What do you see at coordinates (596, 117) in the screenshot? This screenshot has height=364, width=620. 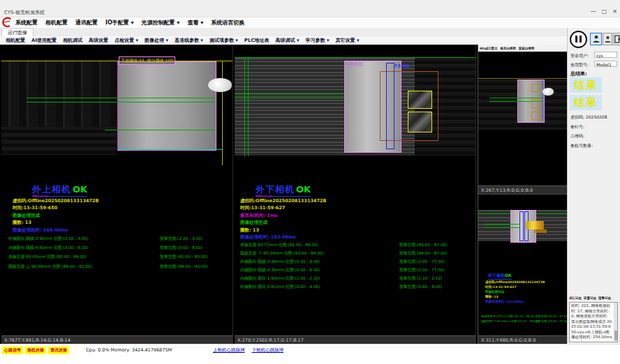 I see `vcode-value: 20250208` at bounding box center [596, 117].